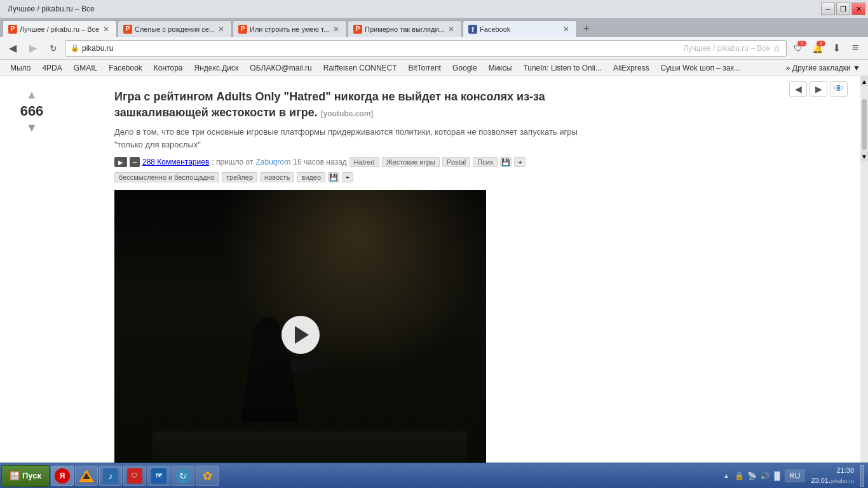 This screenshot has width=868, height=488. What do you see at coordinates (33, 48) in the screenshot?
I see `forward-button: ▶` at bounding box center [33, 48].